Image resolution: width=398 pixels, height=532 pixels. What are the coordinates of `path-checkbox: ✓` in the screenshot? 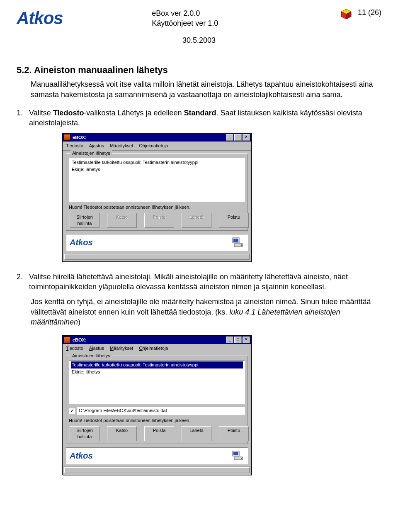 It's located at (72, 411).